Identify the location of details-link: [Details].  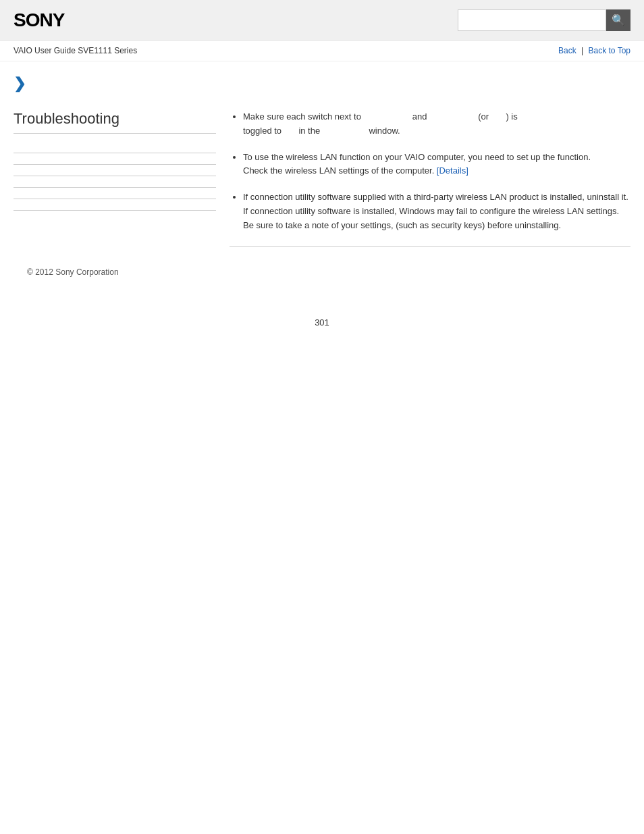
(452, 170).